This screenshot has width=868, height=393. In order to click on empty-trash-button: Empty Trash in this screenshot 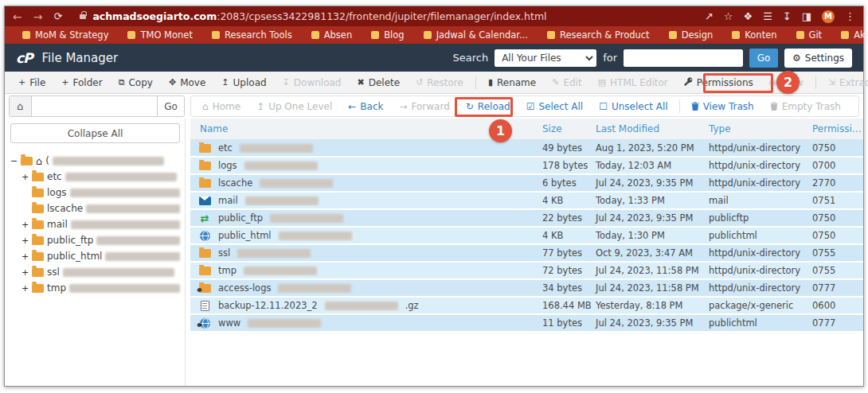, I will do `click(806, 107)`.